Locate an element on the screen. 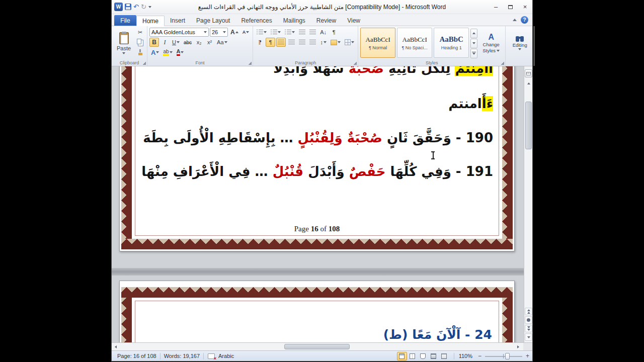 The image size is (644, 362). italic-button: I is located at coordinates (165, 42).